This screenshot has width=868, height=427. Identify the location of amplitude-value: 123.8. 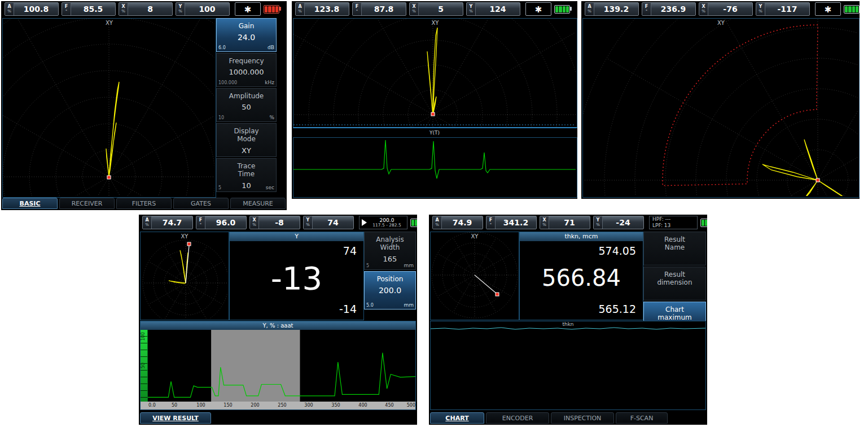
(327, 9).